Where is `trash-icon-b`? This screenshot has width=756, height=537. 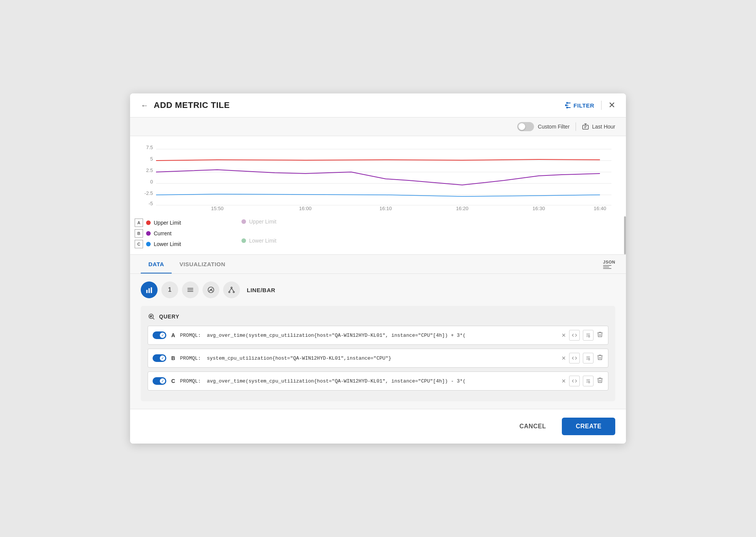 trash-icon-b is located at coordinates (600, 357).